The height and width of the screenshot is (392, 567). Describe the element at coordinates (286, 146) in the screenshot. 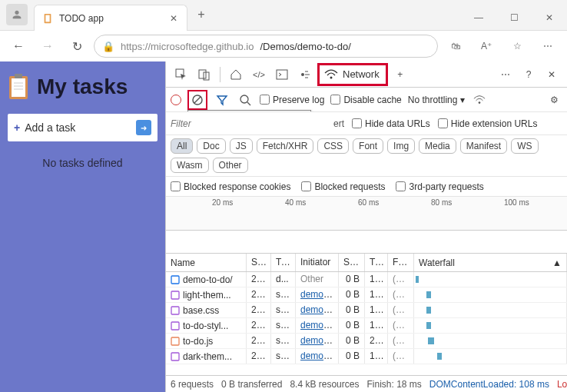

I see `type-filter-fetch-xhr: Fetch/XHR` at that location.